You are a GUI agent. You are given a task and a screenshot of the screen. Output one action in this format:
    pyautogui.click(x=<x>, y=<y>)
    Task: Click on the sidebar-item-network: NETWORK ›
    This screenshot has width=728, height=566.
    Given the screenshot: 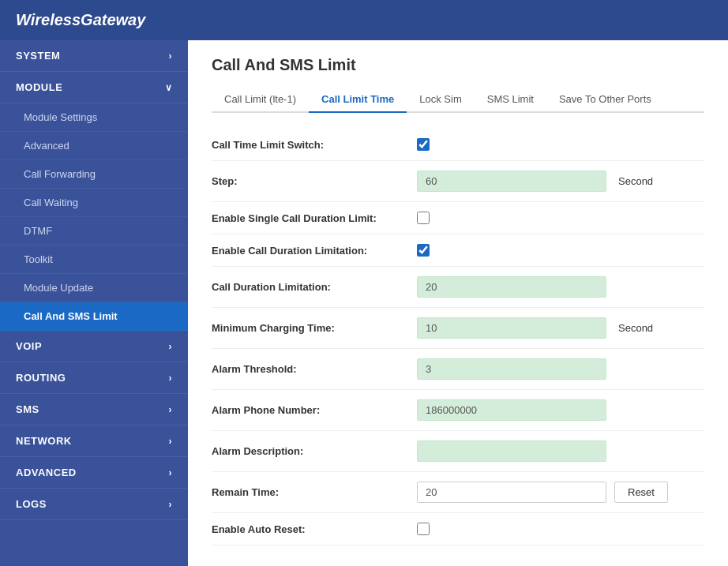 What is the action you would take?
    pyautogui.click(x=94, y=441)
    